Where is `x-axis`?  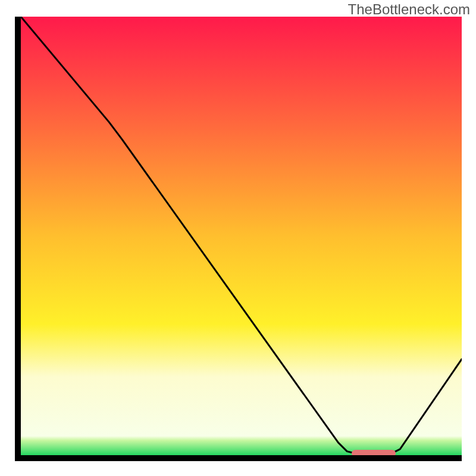
x-axis is located at coordinates (238, 458).